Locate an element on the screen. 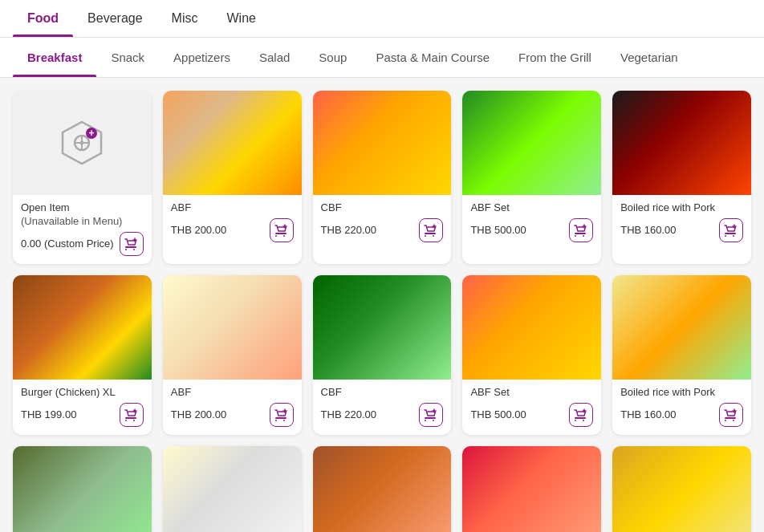  card-body: ABF Set THB 500.00 is located at coordinates (531, 408).